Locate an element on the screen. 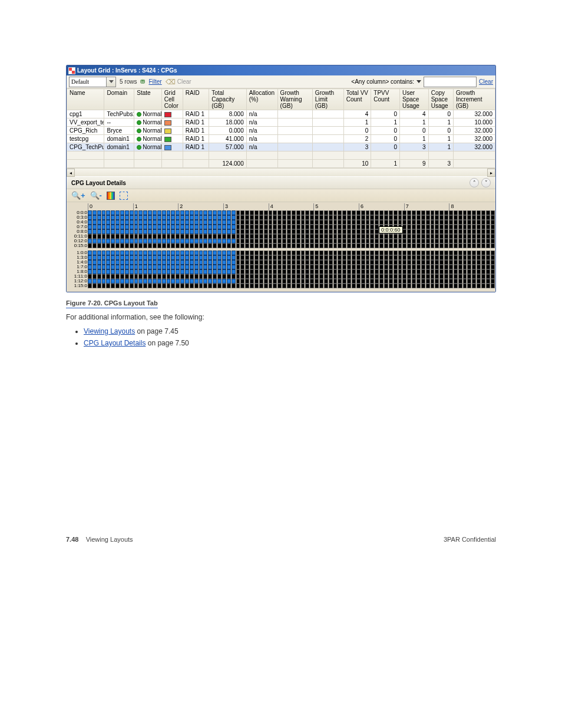 The height and width of the screenshot is (728, 562). column-header: Domain is located at coordinates (119, 100).